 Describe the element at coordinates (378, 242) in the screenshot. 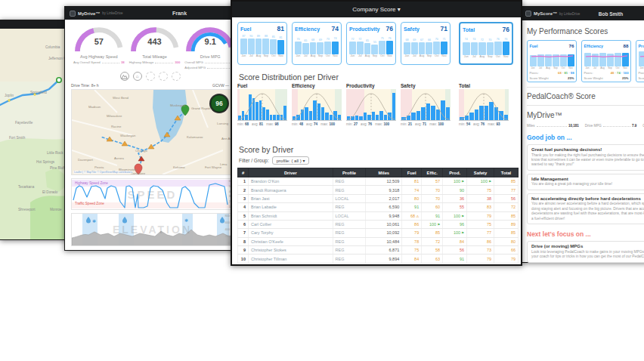

I see `table-row: 8Christian O'KeefeREG10,4847872848680` at that location.